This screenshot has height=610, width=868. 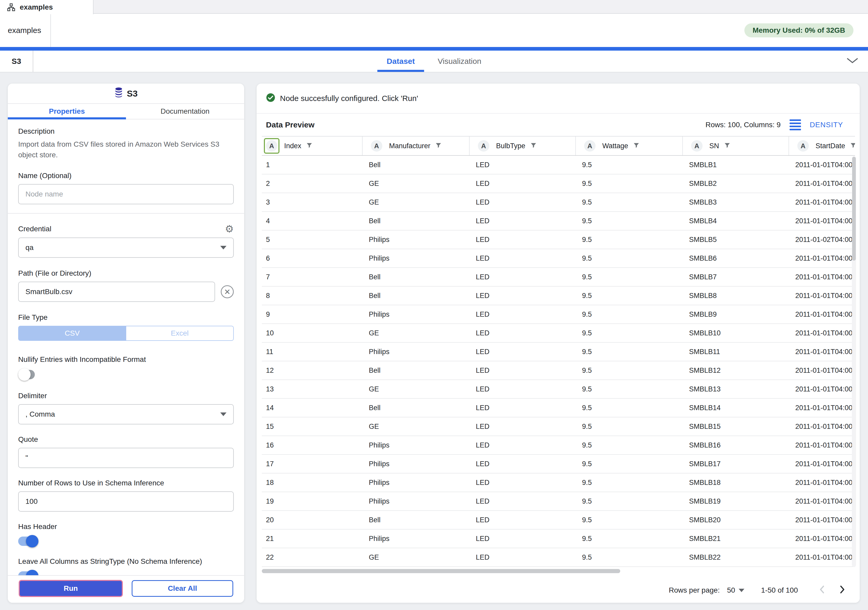 What do you see at coordinates (854, 361) in the screenshot?
I see `vertical-scrollbar` at bounding box center [854, 361].